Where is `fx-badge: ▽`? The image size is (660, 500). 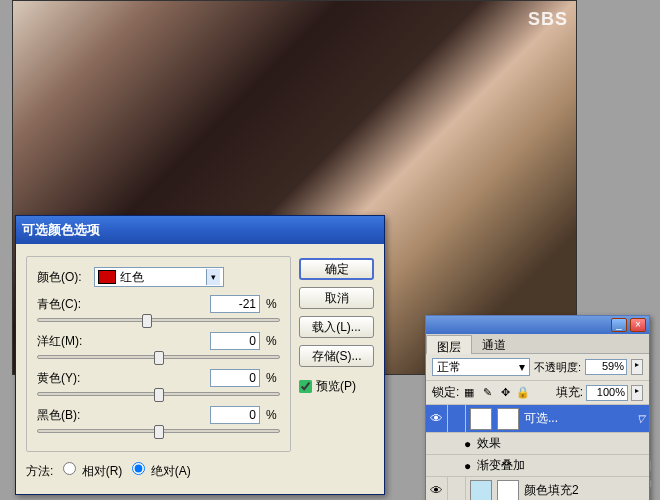
fx-badge: ▽ is located at coordinates (641, 418).